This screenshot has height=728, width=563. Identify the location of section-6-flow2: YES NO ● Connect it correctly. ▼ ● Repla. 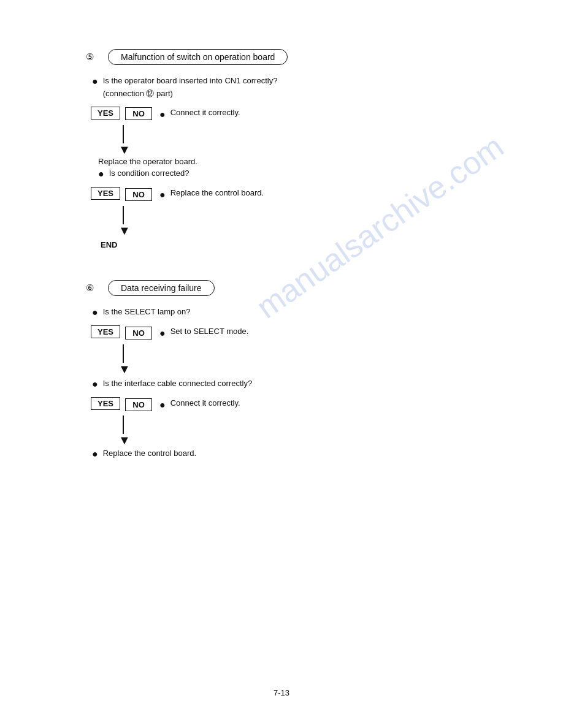
(297, 429).